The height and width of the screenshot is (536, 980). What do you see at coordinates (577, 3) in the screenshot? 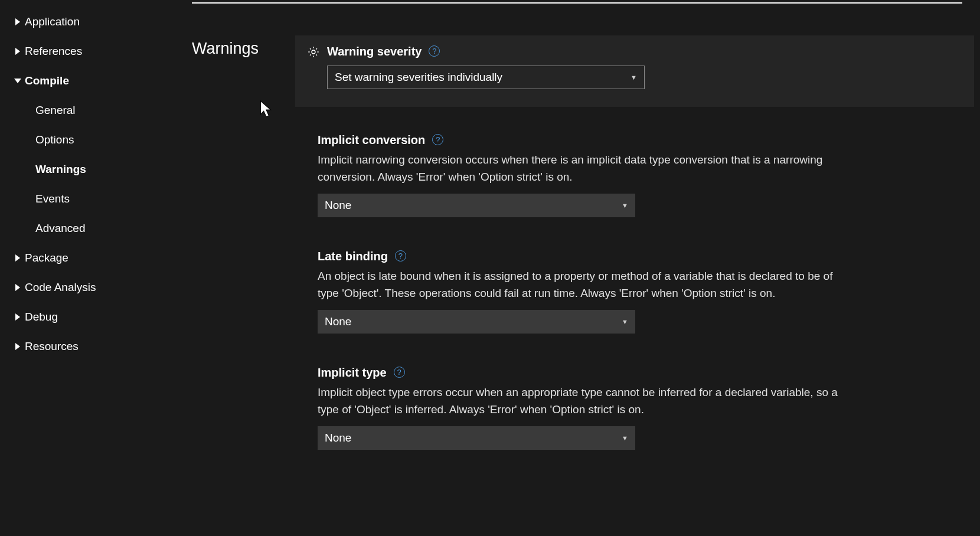
I see `separator` at bounding box center [577, 3].